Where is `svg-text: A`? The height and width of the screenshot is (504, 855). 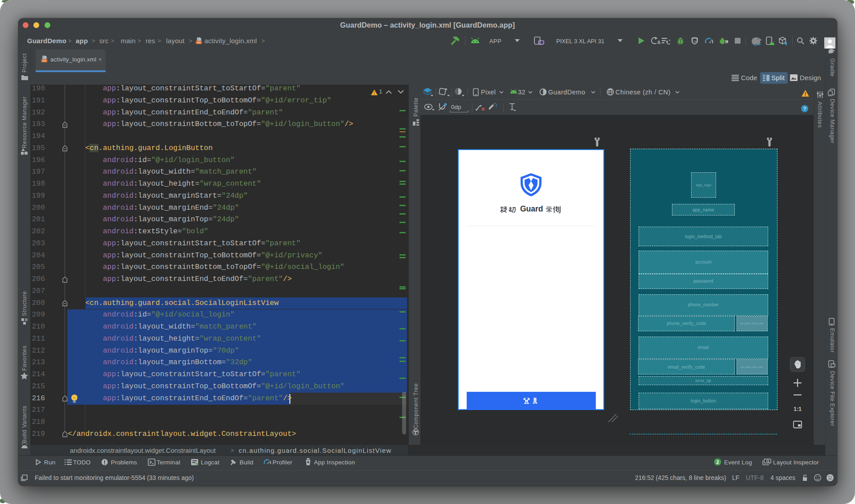
svg-text: A is located at coordinates (659, 42).